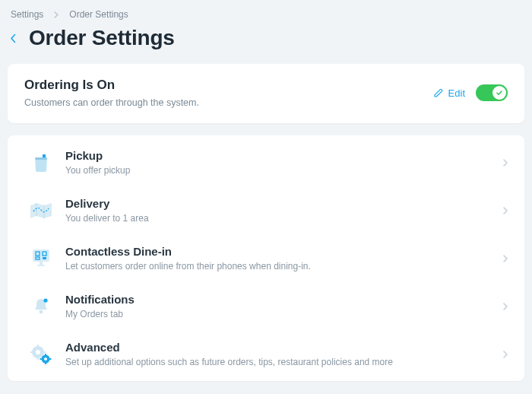 The width and height of the screenshot is (532, 394). What do you see at coordinates (27, 14) in the screenshot?
I see `breadcrumb-parent: Settings` at bounding box center [27, 14].